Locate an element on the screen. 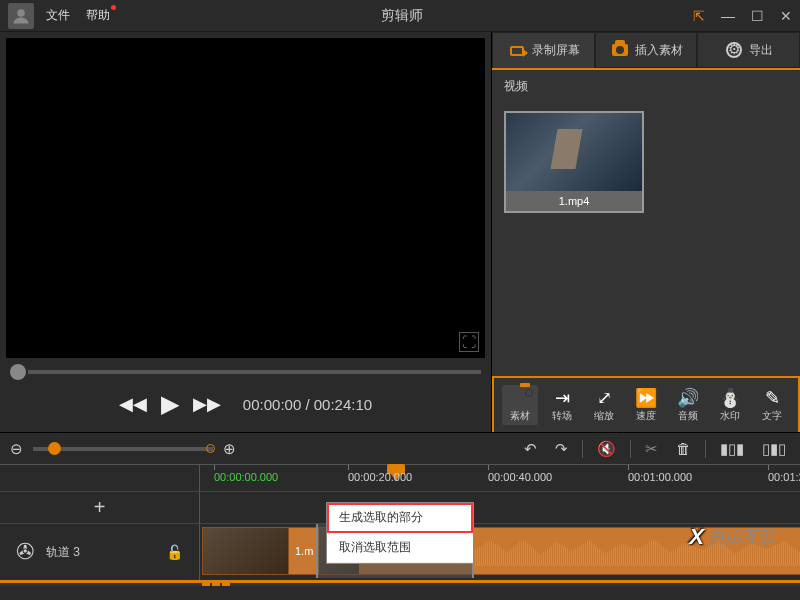 The width and height of the screenshot is (800, 600). seek-bar is located at coordinates (246, 372).